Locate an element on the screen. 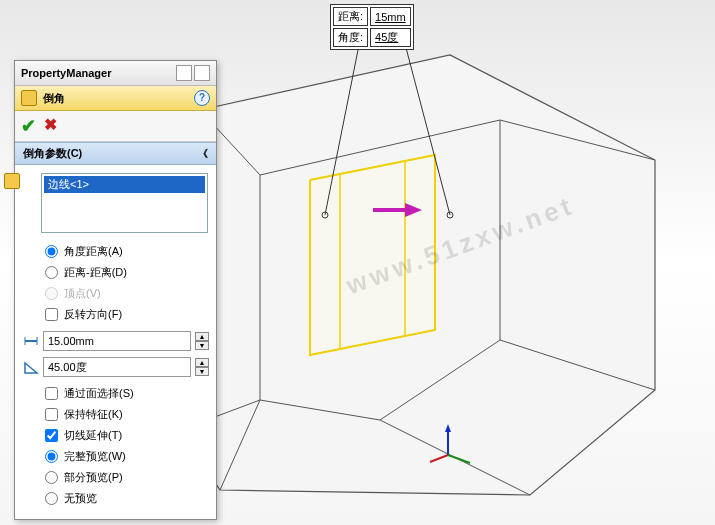 Image resolution: width=715 pixels, height=525 pixels. check-flip-input is located at coordinates (52, 314).